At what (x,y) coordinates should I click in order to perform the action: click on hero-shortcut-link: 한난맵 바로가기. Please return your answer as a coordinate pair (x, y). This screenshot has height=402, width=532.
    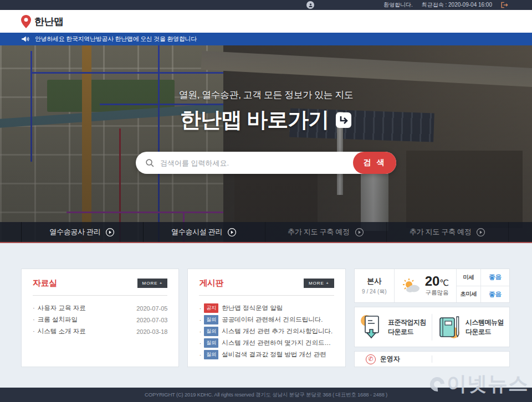
    Looking at the image, I should click on (266, 120).